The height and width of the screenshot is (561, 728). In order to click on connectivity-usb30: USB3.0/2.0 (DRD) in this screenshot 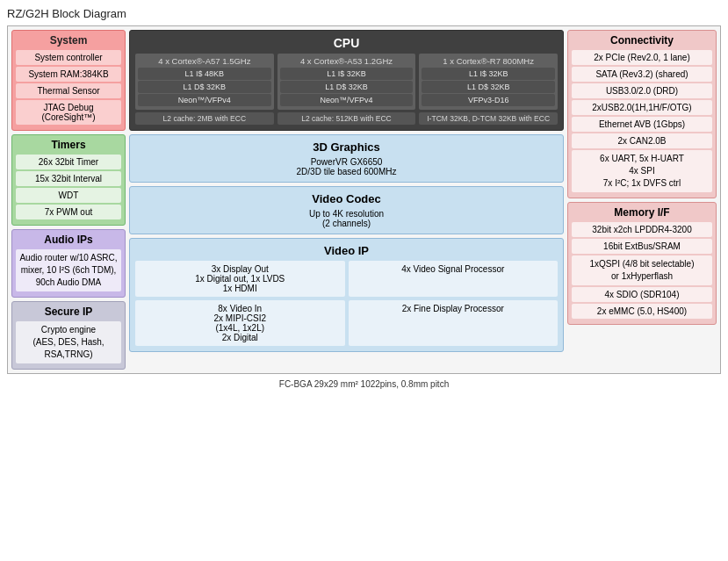, I will do `click(642, 91)`.